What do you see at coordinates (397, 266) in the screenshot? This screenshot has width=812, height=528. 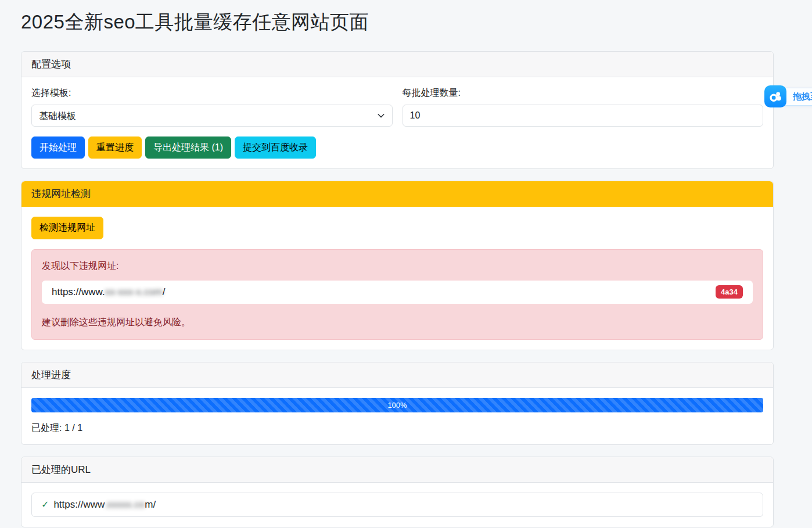 I see `violation-alert-intro: 发现以下违规网址:` at bounding box center [397, 266].